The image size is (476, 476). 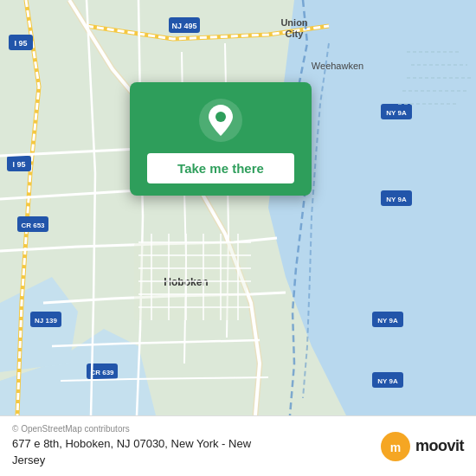 I want to click on moovit-label: moovit, so click(x=440, y=447).